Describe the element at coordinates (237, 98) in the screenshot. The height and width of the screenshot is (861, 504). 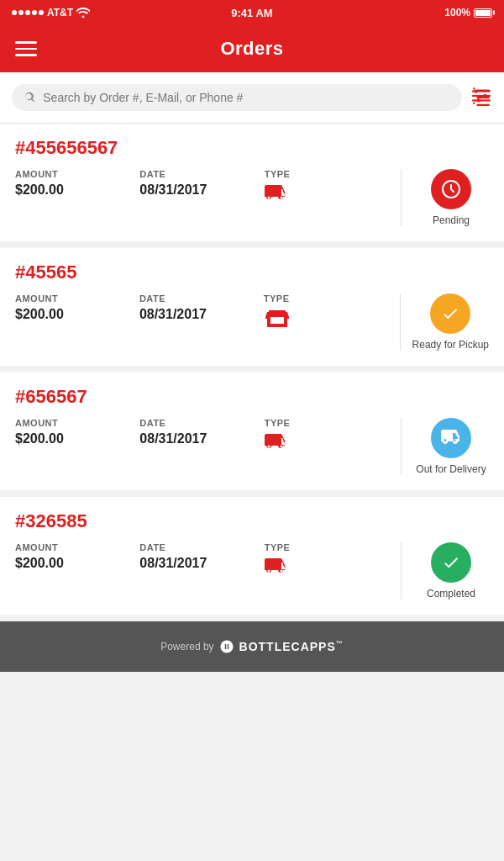
I see `search-bar` at that location.